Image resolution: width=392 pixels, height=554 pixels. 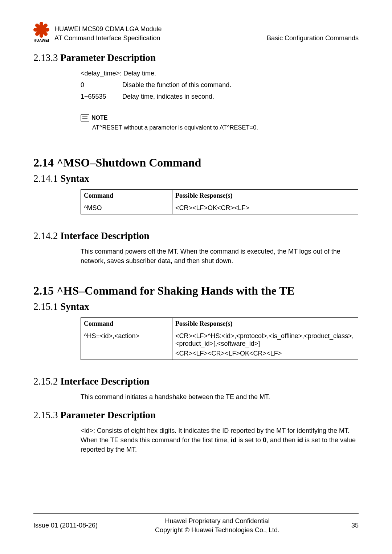 What do you see at coordinates (41, 30) in the screenshot?
I see `huawei-logo-icon` at bounding box center [41, 30].